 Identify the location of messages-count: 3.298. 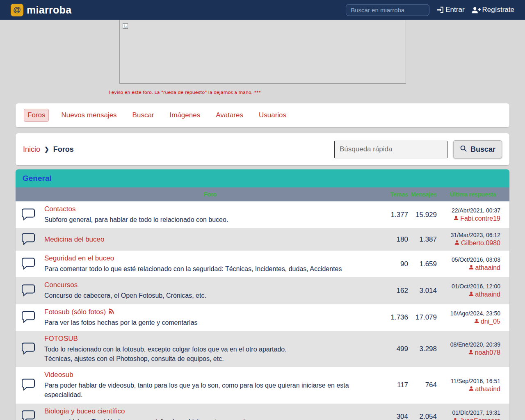
(422, 349).